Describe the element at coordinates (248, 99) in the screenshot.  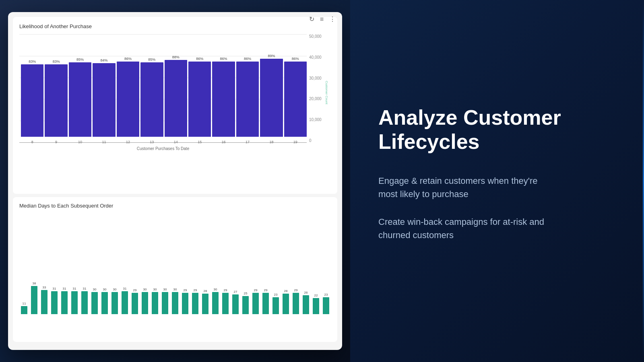
I see `bar: 17` at that location.